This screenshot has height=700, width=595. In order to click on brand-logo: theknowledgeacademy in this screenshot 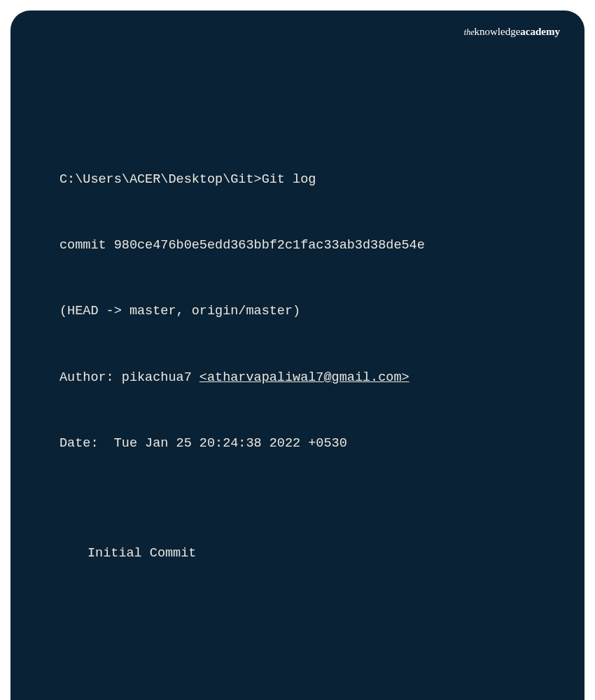, I will do `click(512, 32)`.